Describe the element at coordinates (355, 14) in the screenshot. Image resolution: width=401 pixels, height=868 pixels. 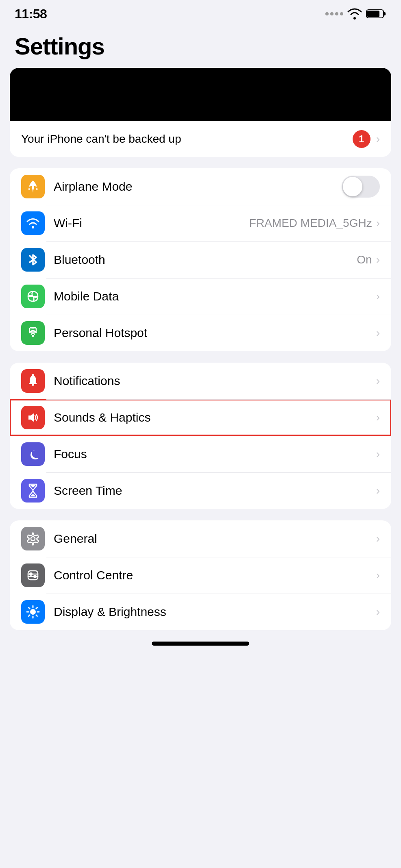
I see `wifi-status-icon` at that location.